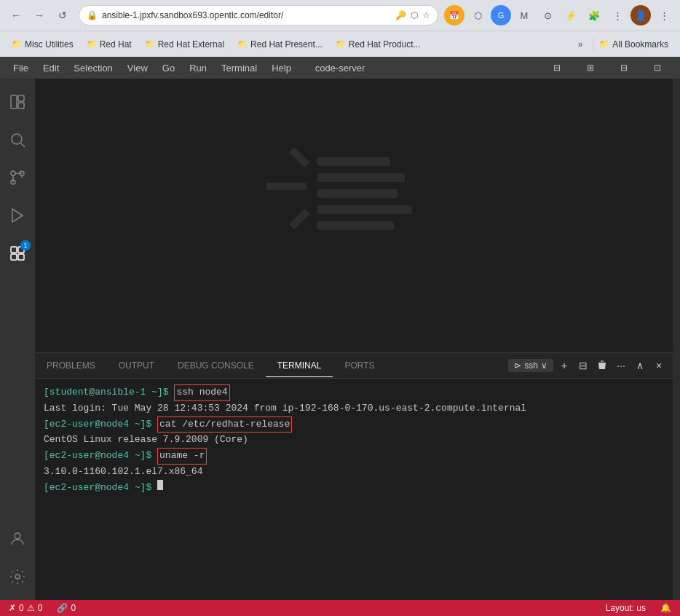 The width and height of the screenshot is (680, 616). Describe the element at coordinates (281, 68) in the screenshot. I see `menu-help: Help` at that location.